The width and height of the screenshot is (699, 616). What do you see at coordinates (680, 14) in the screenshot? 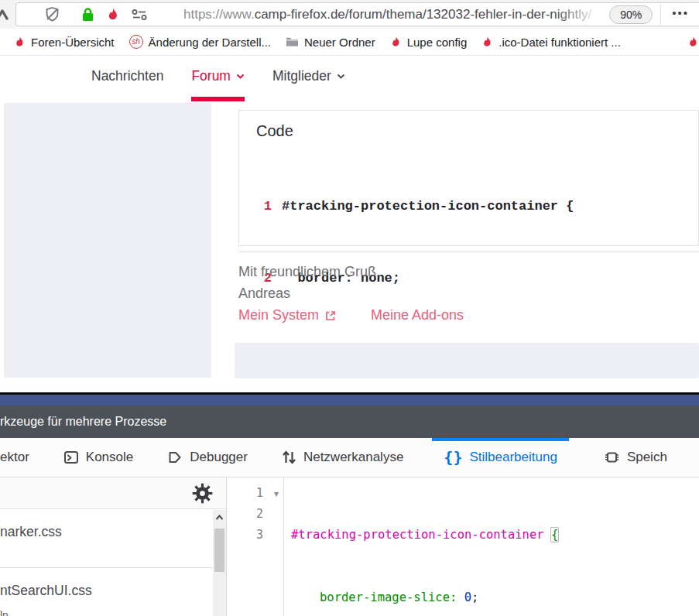
I see `page-actions-menu-icon: •••` at bounding box center [680, 14].